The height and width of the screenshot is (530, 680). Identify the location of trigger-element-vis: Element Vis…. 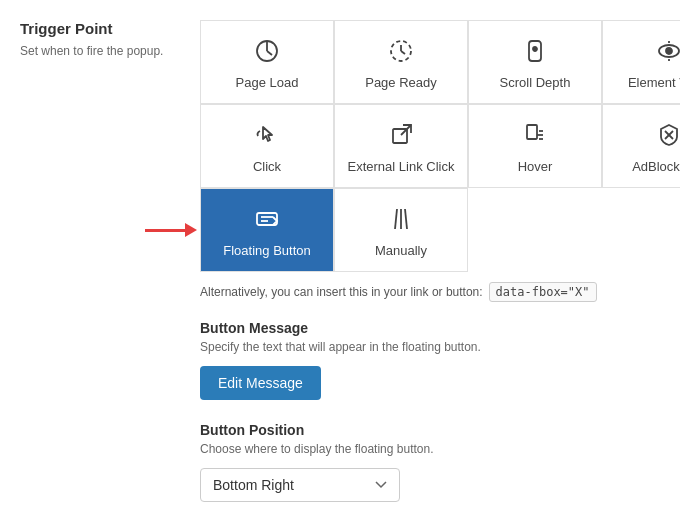
(641, 62).